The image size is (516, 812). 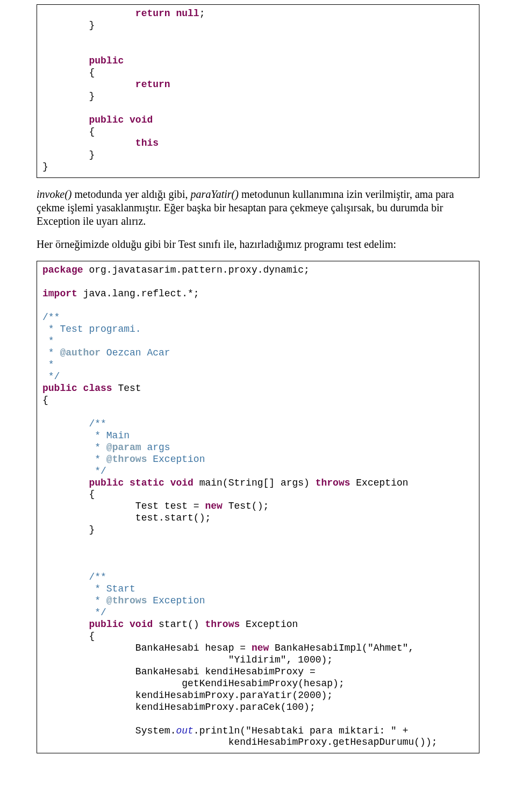 I want to click on text: BankaHesabi kendiHesabimProxy =, so click(x=182, y=672).